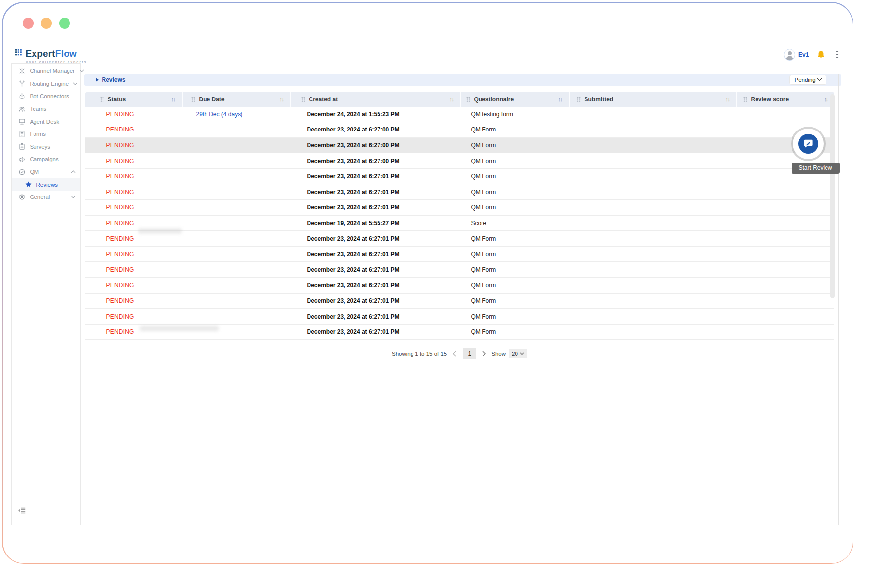 The height and width of the screenshot is (588, 895). Describe the element at coordinates (460, 115) in the screenshot. I see `table-row: PENDING29th Dec (4 days)December 24, 202…` at that location.